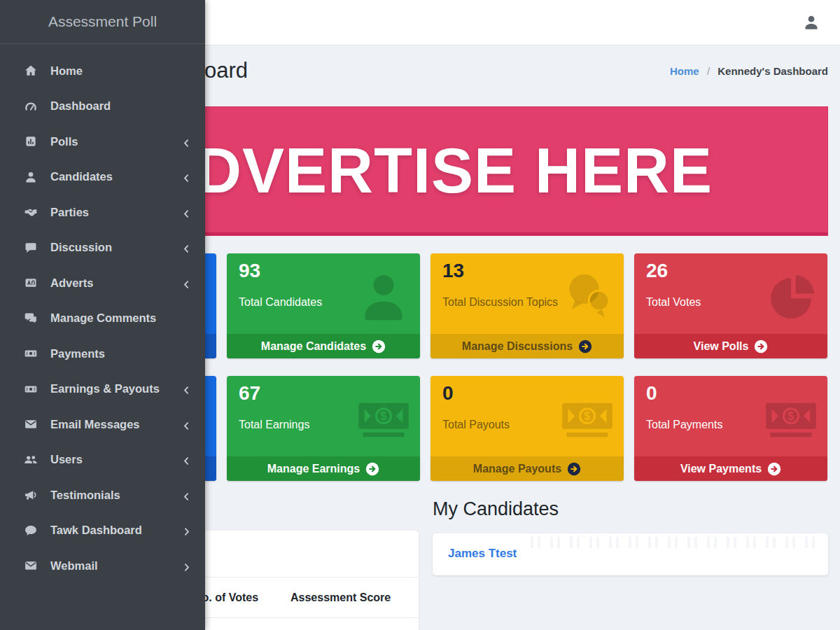  What do you see at coordinates (102, 424) in the screenshot?
I see `sidebar-item-email-messages: Email Messages` at bounding box center [102, 424].